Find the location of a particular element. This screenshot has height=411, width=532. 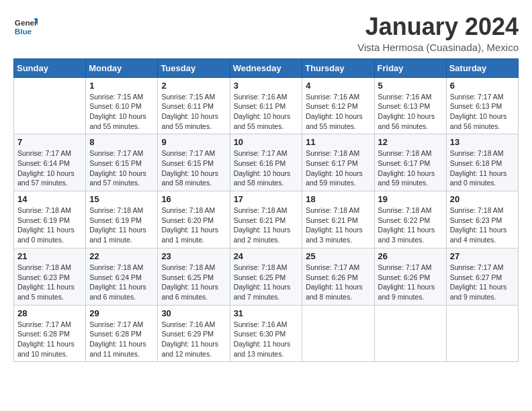

calendar-cell: 14Sunrise: 7:18 AM Sunset: 6:19 PM Dayli… is located at coordinates (50, 220).